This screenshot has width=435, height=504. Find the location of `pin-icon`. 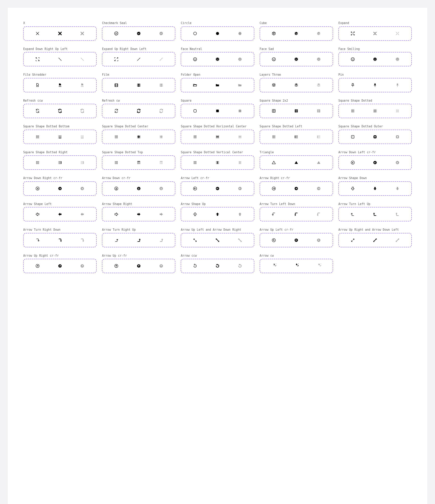

pin-icon is located at coordinates (375, 85).